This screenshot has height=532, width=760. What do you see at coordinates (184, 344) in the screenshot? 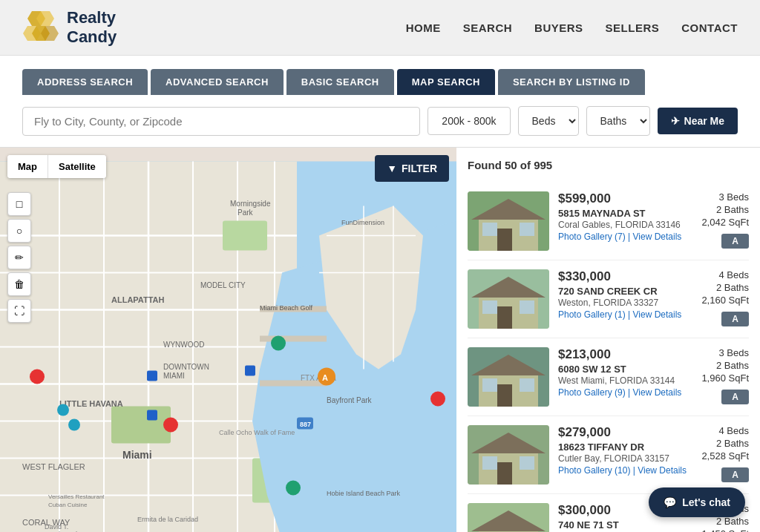
I see `svg-text: WYNWOOD` at bounding box center [184, 344].